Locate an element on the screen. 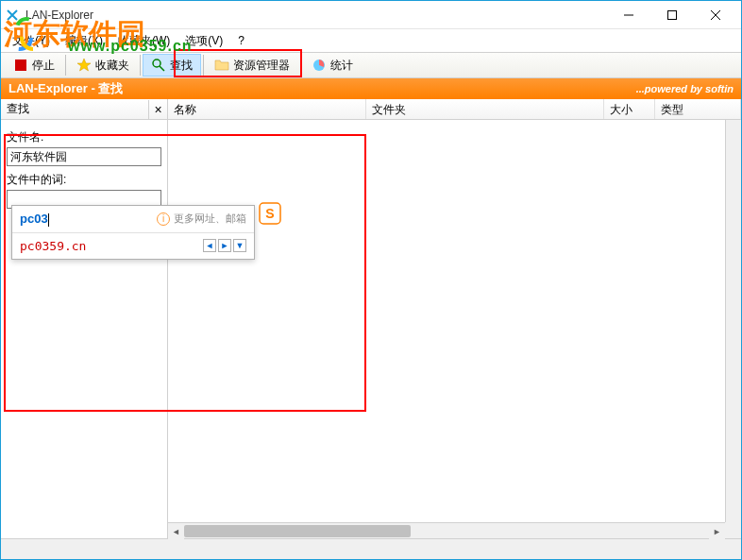 This screenshot has height=560, width=742. powered-prefix: ...powered by is located at coordinates (670, 89).